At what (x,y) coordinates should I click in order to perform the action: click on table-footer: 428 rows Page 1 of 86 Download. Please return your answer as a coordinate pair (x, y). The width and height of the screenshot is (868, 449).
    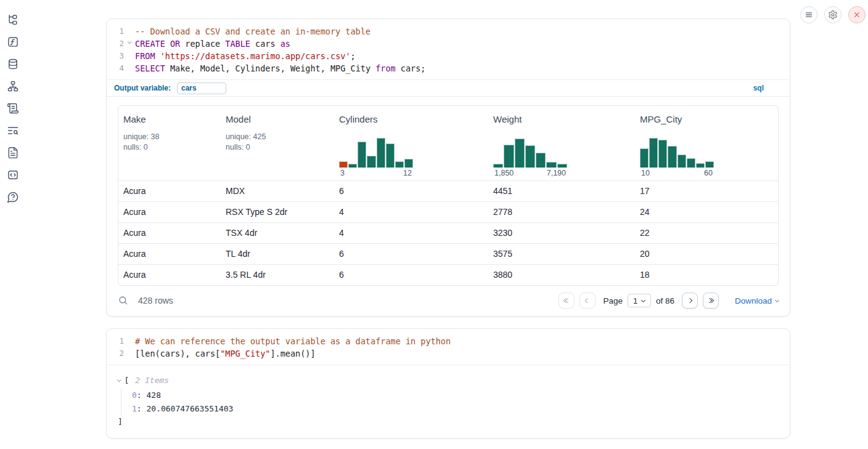
    Looking at the image, I should click on (448, 297).